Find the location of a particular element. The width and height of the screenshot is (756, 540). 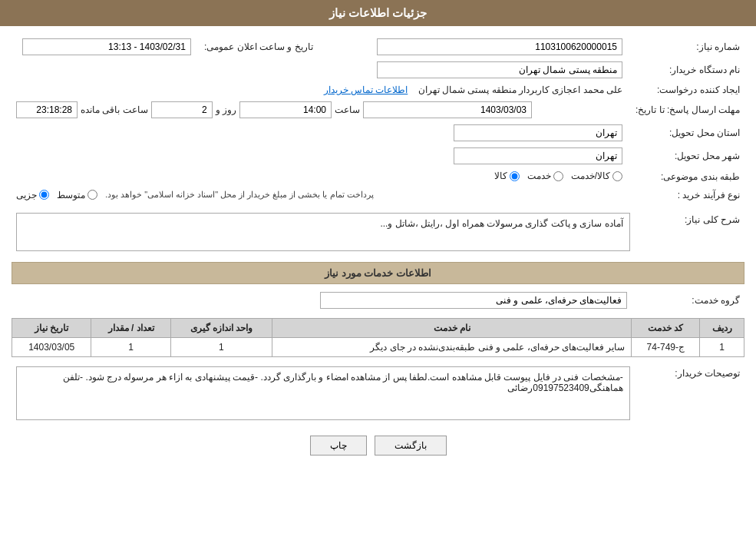

purchase-motawaset-option: متوسط is located at coordinates (77, 195).